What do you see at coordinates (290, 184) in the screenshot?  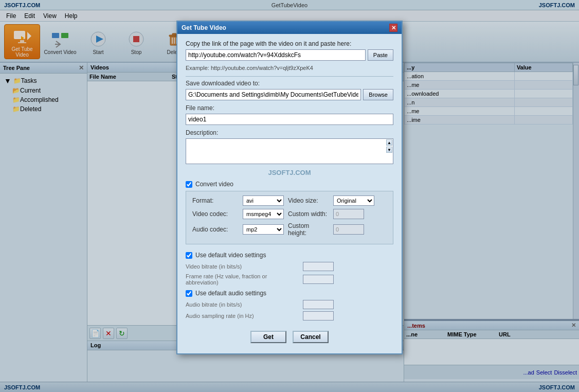 I see `convert-video-row: Convert video` at bounding box center [290, 184].